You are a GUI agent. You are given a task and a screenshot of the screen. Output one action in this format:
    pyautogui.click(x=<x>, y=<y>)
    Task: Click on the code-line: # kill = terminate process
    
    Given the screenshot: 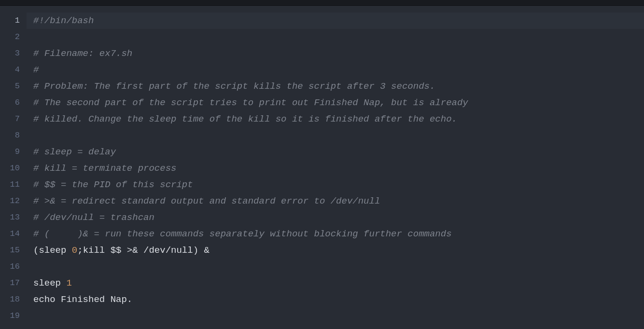 What is the action you would take?
    pyautogui.click(x=335, y=168)
    